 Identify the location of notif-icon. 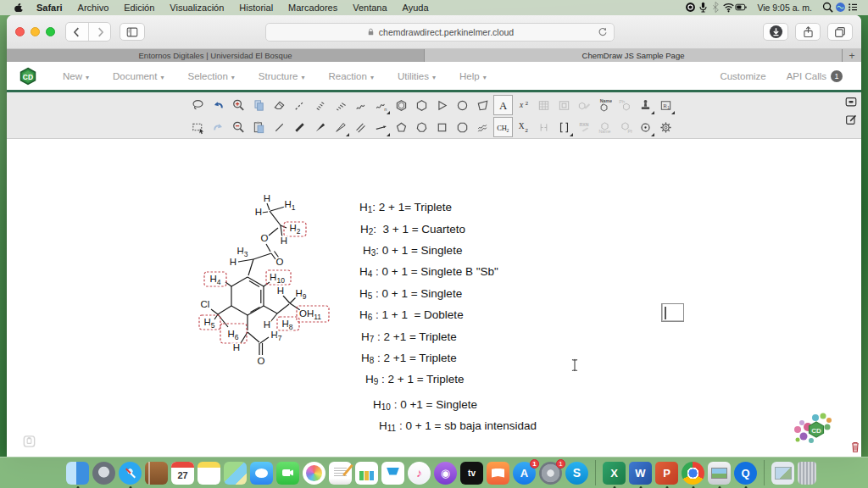
(853, 7).